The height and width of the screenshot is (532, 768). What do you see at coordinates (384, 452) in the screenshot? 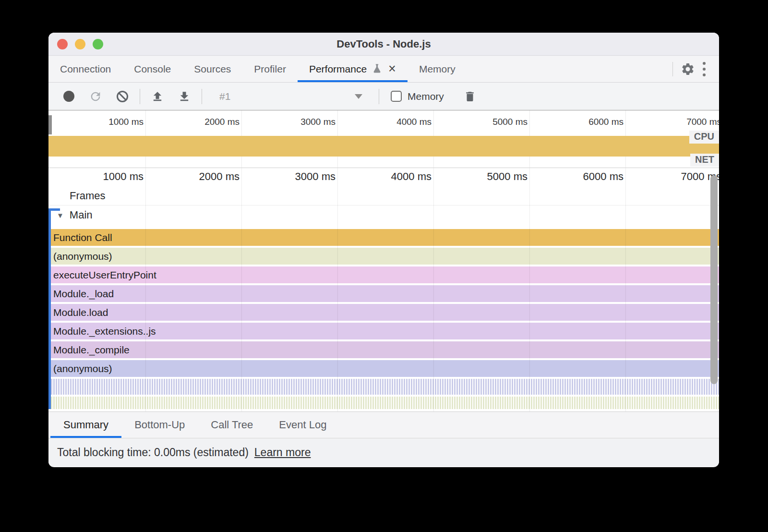
I see `summary-statusbar: Total blocking time: 0.00ms (estimated) …` at bounding box center [384, 452].